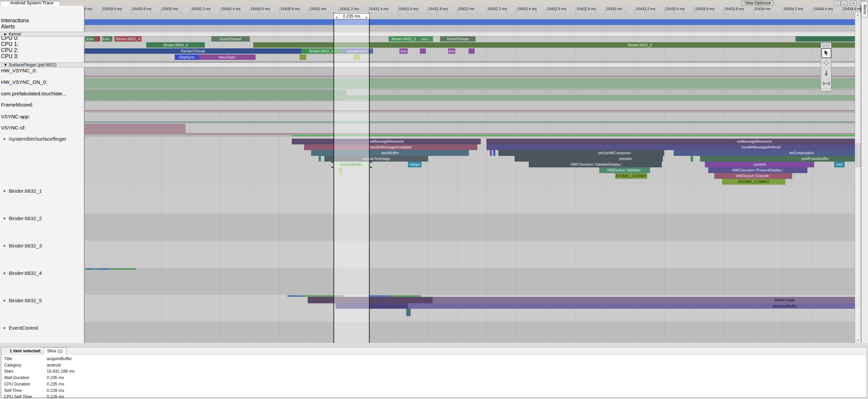 This screenshot has width=868, height=399. Describe the element at coordinates (404, 39) in the screenshot. I see `slice: Binder:6832_5` at that location.